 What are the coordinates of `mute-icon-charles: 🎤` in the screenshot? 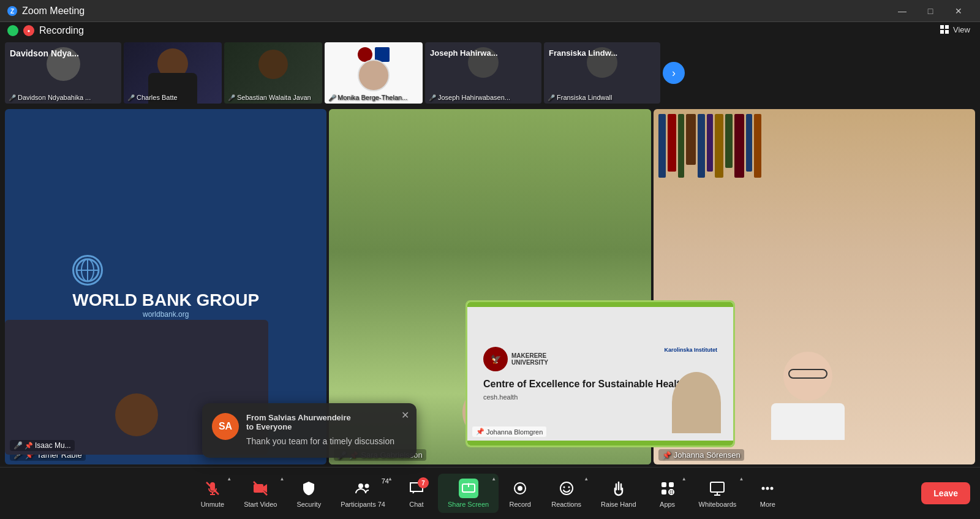 It's located at (131, 98).